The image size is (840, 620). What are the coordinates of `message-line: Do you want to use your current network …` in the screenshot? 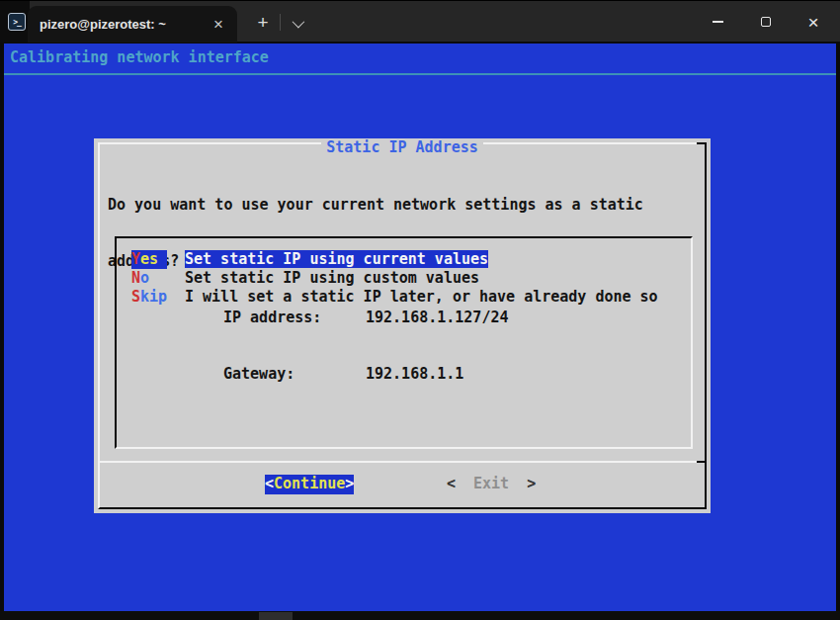 It's located at (401, 206).